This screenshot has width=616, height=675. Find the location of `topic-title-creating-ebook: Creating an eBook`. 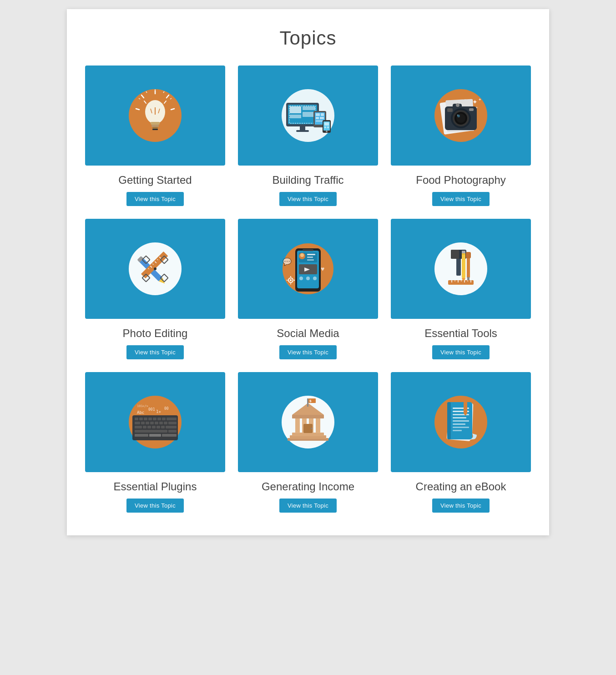

topic-title-creating-ebook: Creating an eBook is located at coordinates (461, 487).